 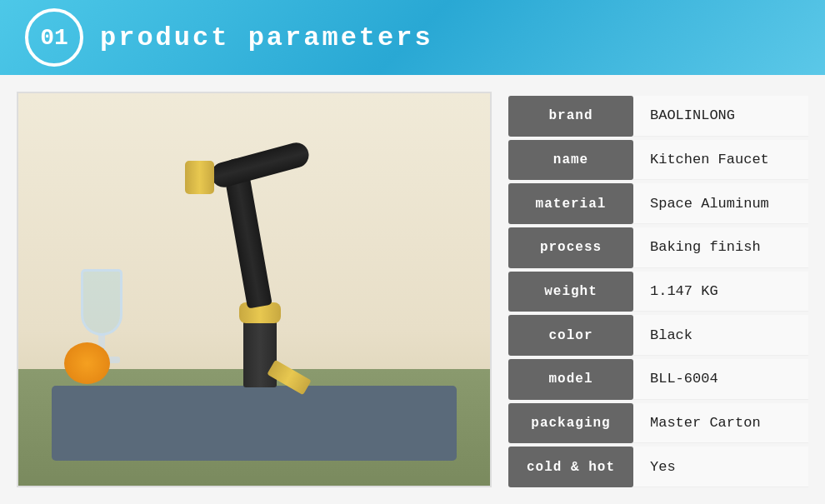 What do you see at coordinates (721, 160) in the screenshot?
I see `param-value-name: Kitchen Faucet` at bounding box center [721, 160].